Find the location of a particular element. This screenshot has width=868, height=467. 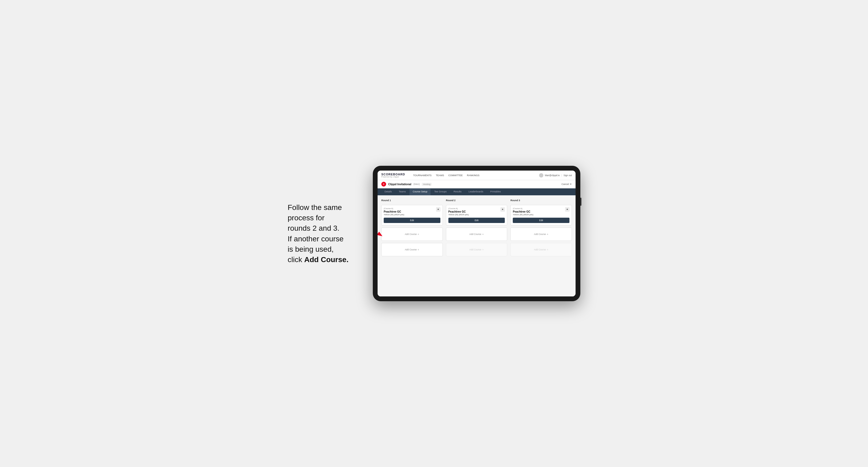

round-1-edit-button: Edit is located at coordinates (412, 220).